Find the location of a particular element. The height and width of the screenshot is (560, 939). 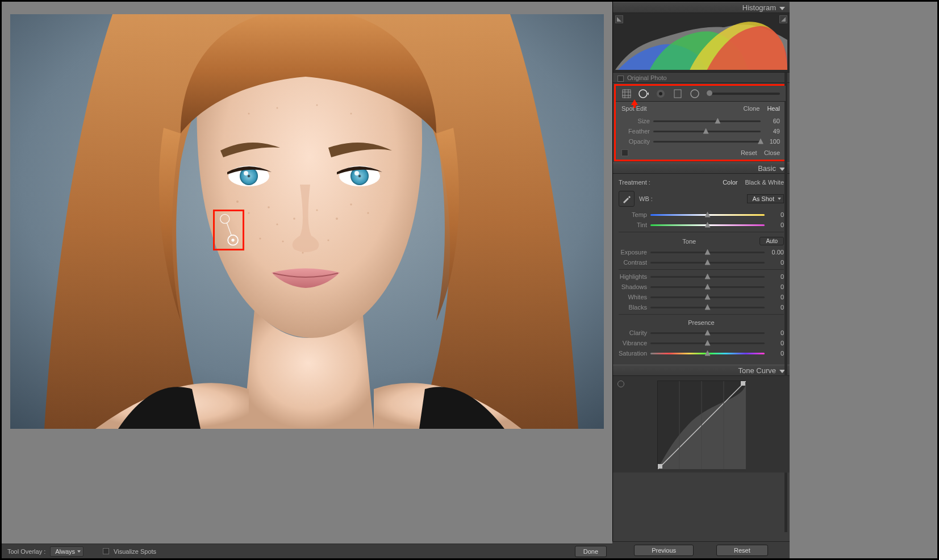

treatment-label: Treatment : is located at coordinates (635, 182).